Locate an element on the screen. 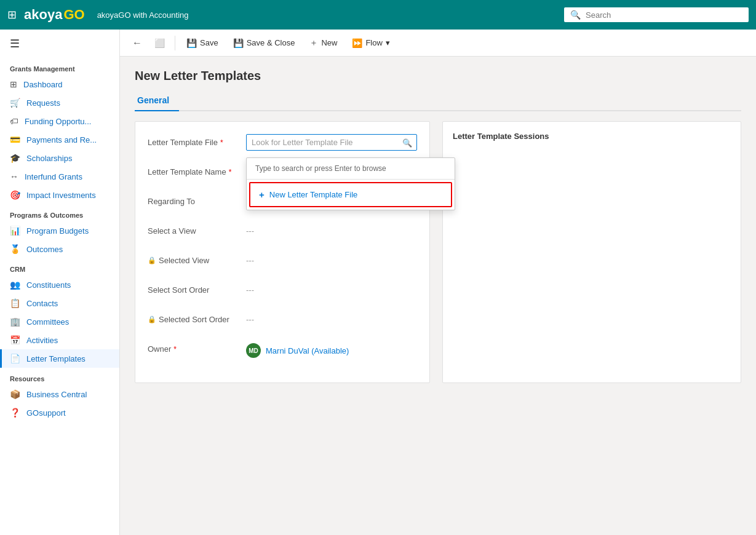 This screenshot has height=535, width=756. save-close-button: 💾 Save & Close is located at coordinates (265, 43).